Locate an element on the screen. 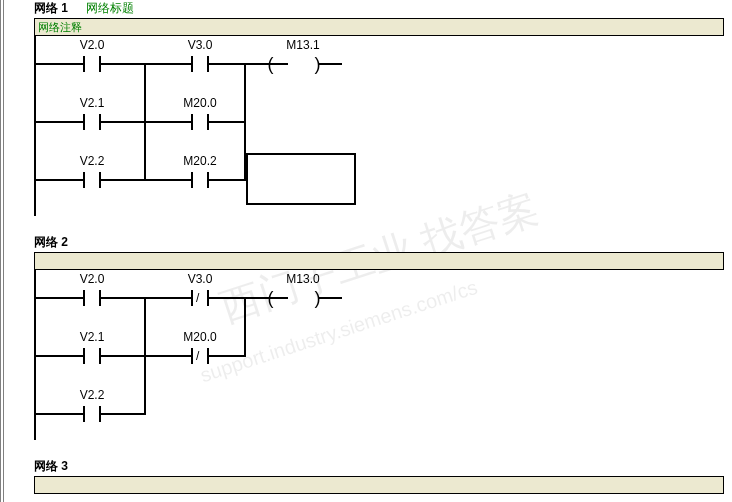 This screenshot has height=502, width=732. network-label: 网络 3 is located at coordinates (51, 466).